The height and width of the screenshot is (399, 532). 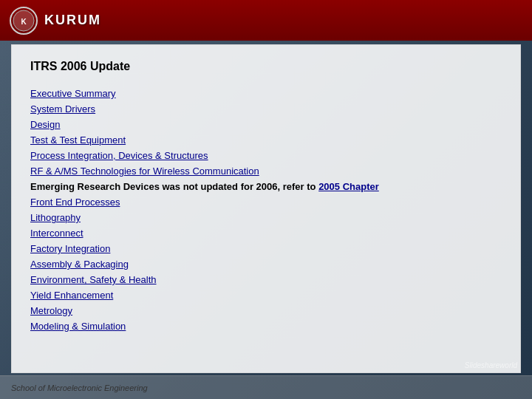 What do you see at coordinates (266, 202) in the screenshot?
I see `list-item: Front End Processes` at bounding box center [266, 202].